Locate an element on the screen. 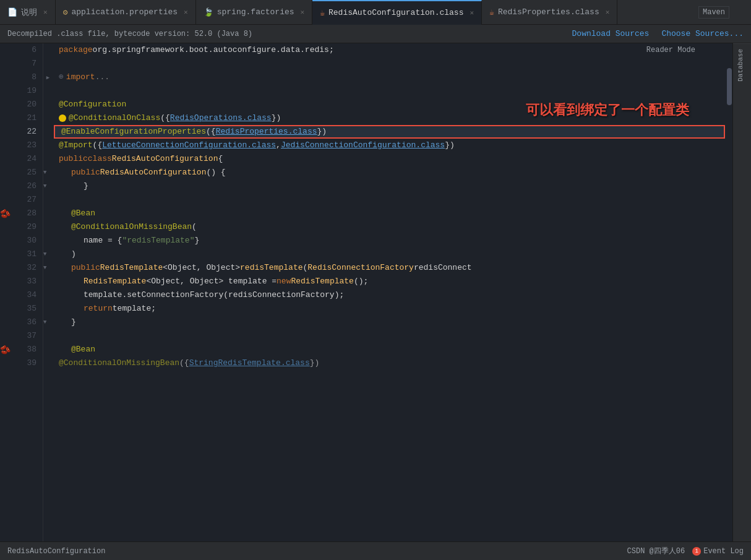 The height and width of the screenshot is (560, 751). choose-sources-link: Choose Sources... is located at coordinates (703, 33).